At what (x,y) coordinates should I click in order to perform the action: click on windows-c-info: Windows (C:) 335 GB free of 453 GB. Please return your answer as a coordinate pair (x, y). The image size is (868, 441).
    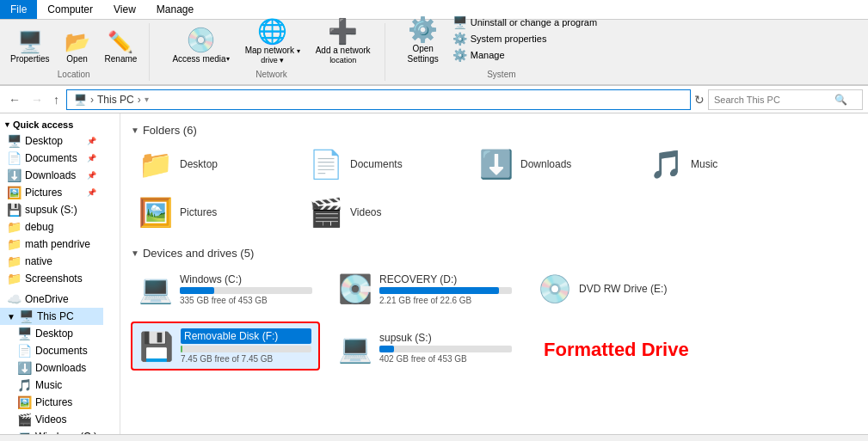
    Looking at the image, I should click on (246, 289).